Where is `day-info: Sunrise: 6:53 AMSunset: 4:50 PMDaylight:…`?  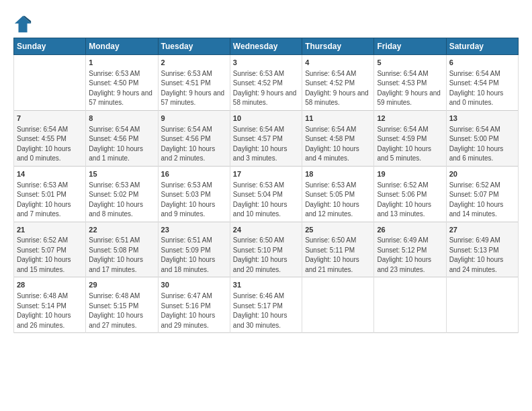
day-info: Sunrise: 6:53 AMSunset: 4:50 PMDaylight:… is located at coordinates (121, 89).